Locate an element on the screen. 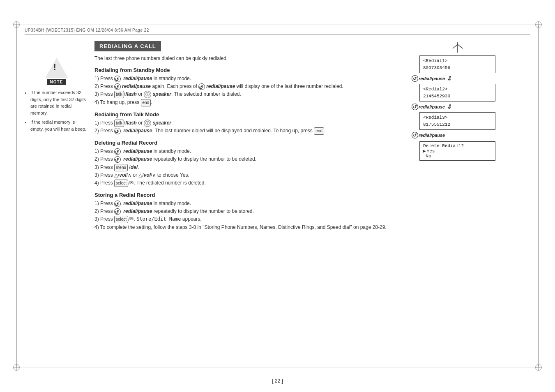 This screenshot has width=555, height=392. note-bullet-1: If the number exceeds 32 digits, only th… is located at coordinates (59, 103).